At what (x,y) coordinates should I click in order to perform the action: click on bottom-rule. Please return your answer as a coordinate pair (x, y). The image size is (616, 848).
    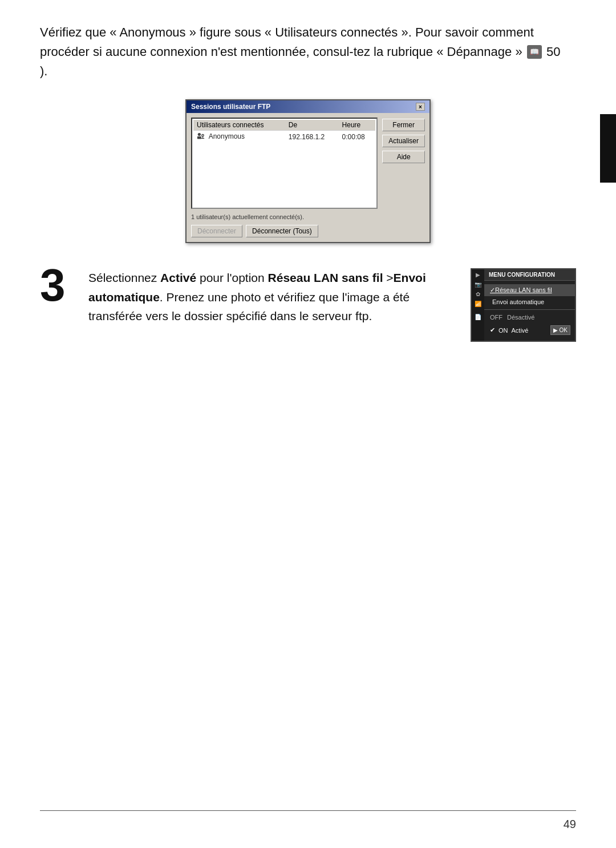
    Looking at the image, I should click on (308, 810).